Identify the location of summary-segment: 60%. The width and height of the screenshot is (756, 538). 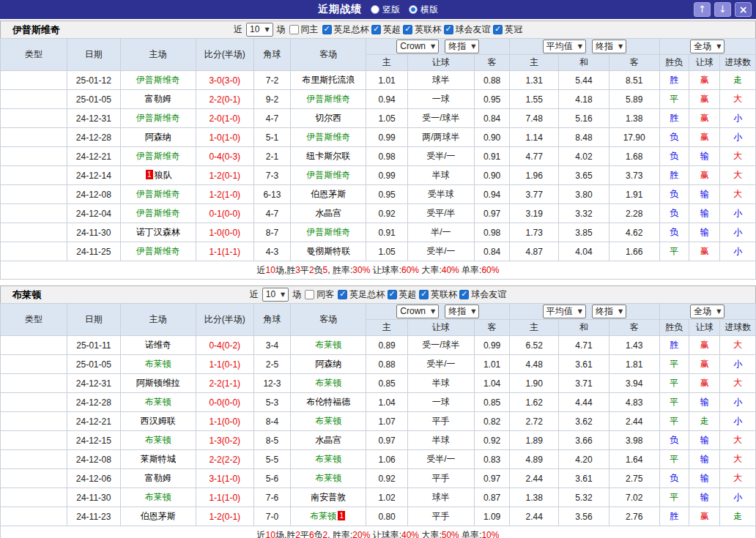
(410, 270).